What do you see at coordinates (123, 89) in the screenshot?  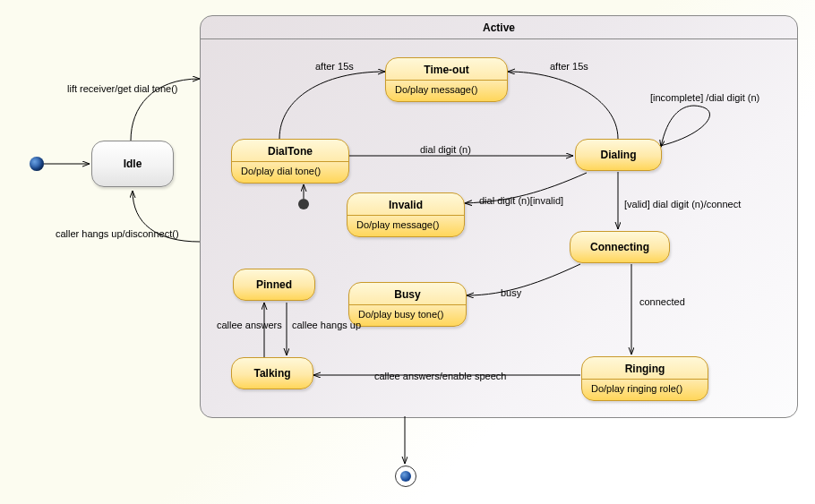 I see `label-idle-to-active: lift receiver/get dial tone()` at bounding box center [123, 89].